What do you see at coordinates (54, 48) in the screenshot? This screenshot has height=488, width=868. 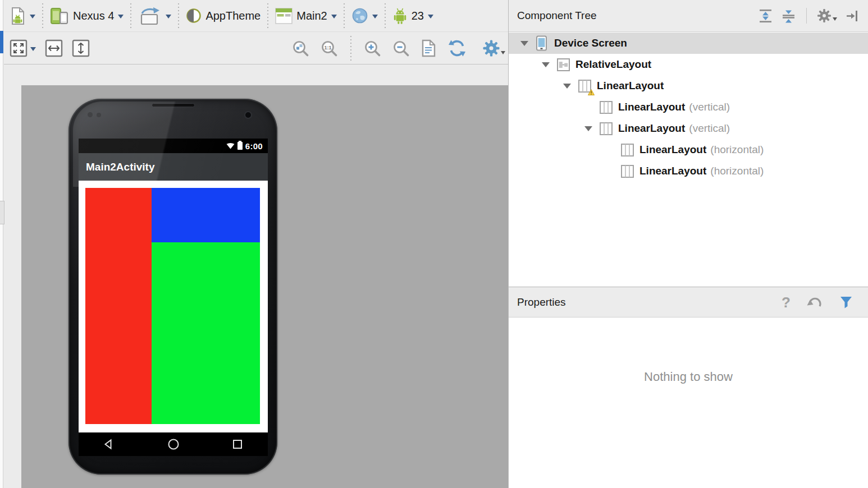 I see `fit-width-button` at bounding box center [54, 48].